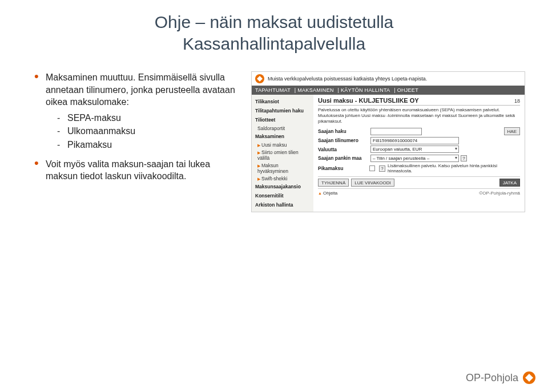  Describe the element at coordinates (316, 90) in the screenshot. I see `mock-nav-item: MAKSAMINEN` at that location.